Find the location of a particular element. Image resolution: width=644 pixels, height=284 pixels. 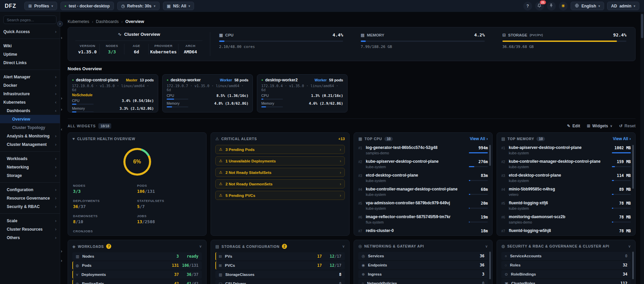

rank-label: #6 is located at coordinates (505, 217).